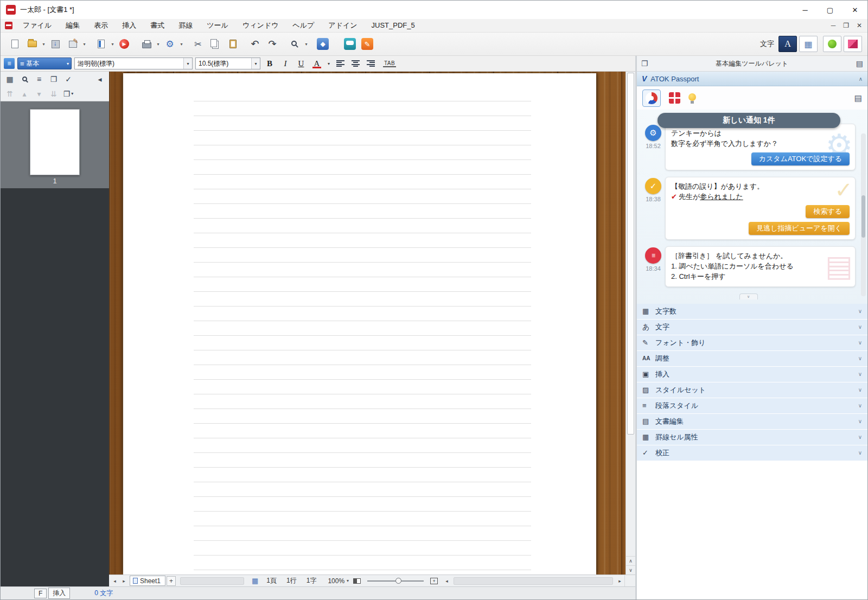  Describe the element at coordinates (357, 581) in the screenshot. I see `display-mode-icon` at that location.